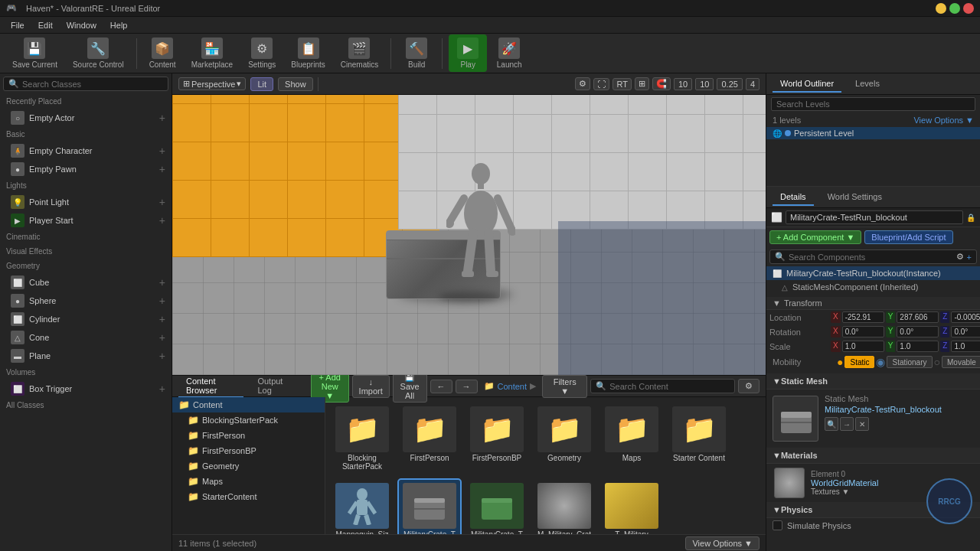 This screenshot has width=980, height=551. Describe the element at coordinates (873, 133) in the screenshot. I see `wo-persistent-level: 🌐 Persistent Level` at that location.